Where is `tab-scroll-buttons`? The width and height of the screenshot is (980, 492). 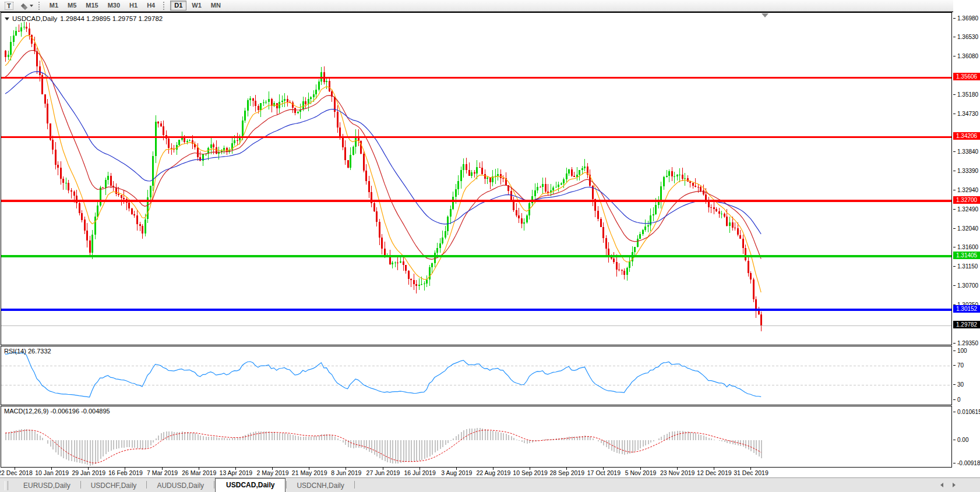
tab-scroll-buttons is located at coordinates (948, 485).